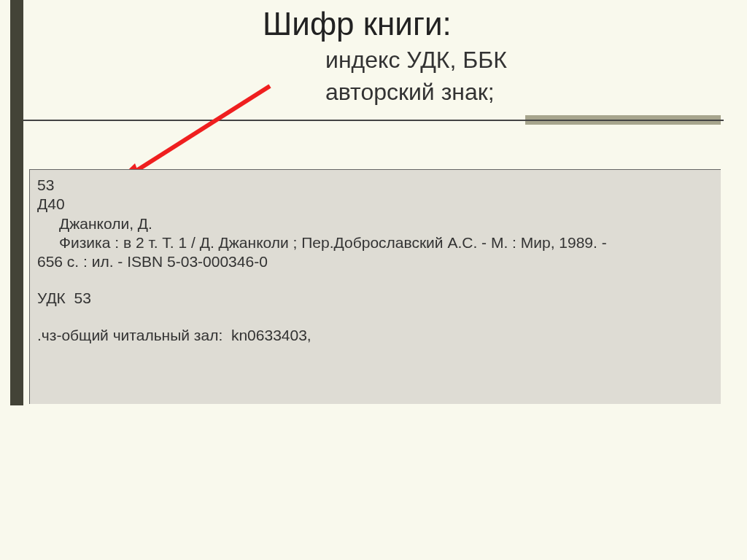 The height and width of the screenshot is (560, 747). I want to click on left-accent-bar, so click(17, 203).